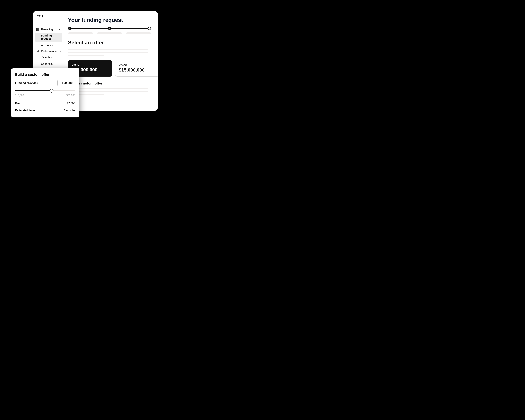 This screenshot has height=420, width=525. Describe the element at coordinates (90, 65) in the screenshot. I see `offer-label: Offer 1` at that location.